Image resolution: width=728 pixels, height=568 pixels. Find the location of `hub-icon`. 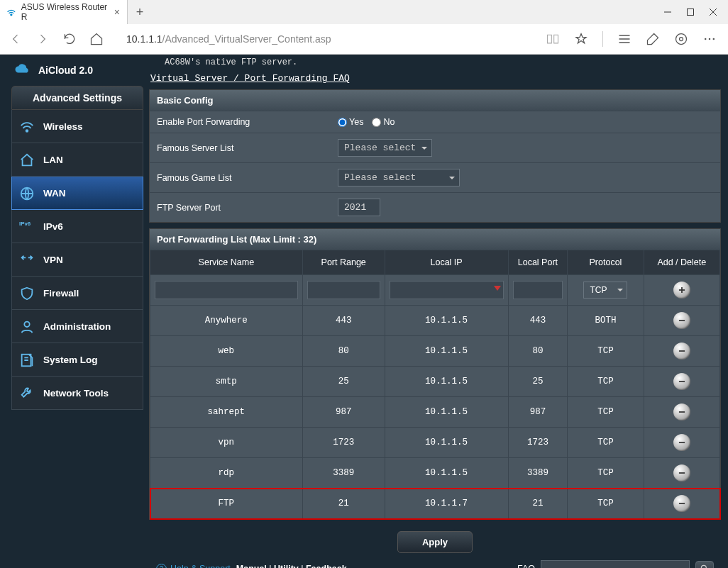

hub-icon is located at coordinates (624, 39).